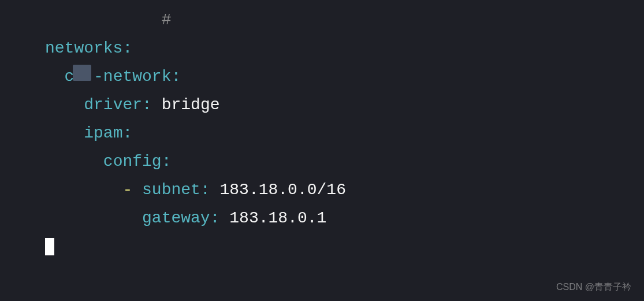  What do you see at coordinates (171, 189) in the screenshot?
I see `yaml-key-subnet: subnet` at bounding box center [171, 189].